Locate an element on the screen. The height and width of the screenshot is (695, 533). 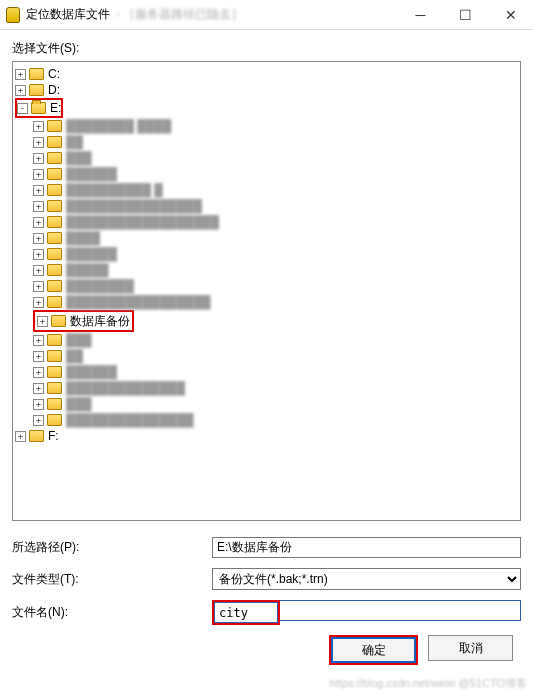
selected-path-label: 所选路径(P): is located at coordinates (112, 548).